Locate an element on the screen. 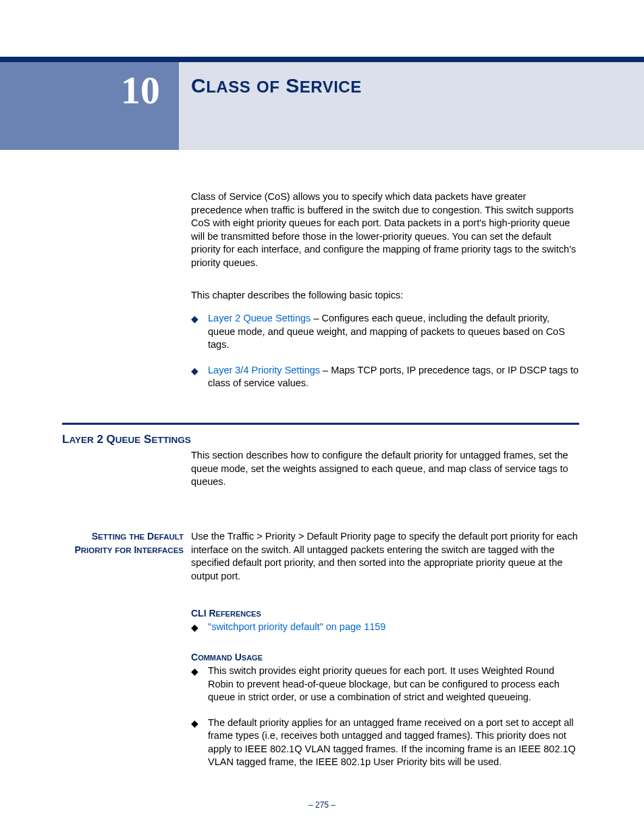 The image size is (644, 834). topic-link: Layer 3/4 Priority Settings is located at coordinates (264, 370).